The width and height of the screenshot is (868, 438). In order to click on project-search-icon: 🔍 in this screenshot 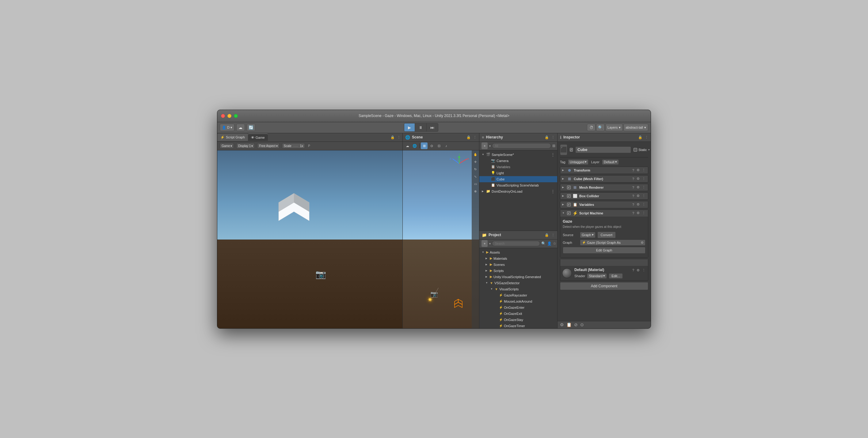, I will do `click(544, 244)`.